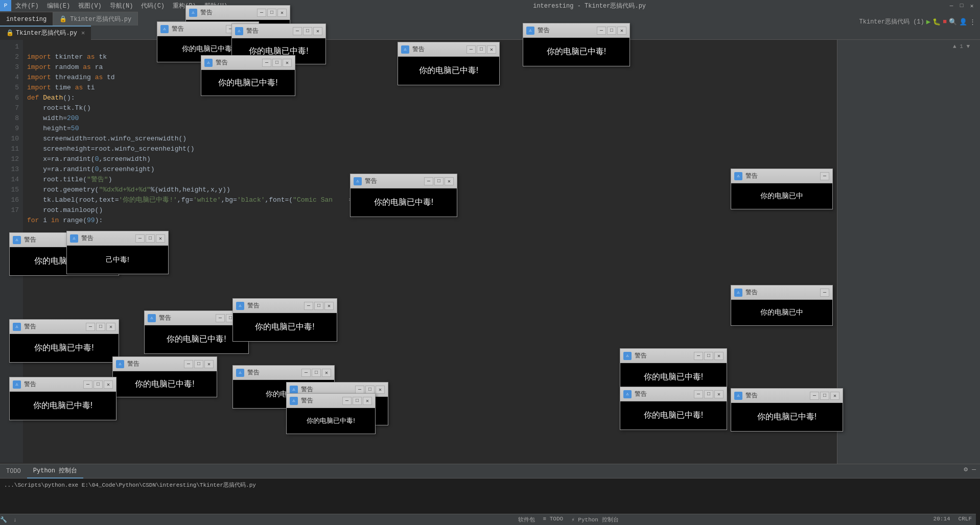 This screenshot has height=525, width=980. Describe the element at coordinates (96, 19) in the screenshot. I see `tab-file1: 🔒 Tkinter恶搞代码.py` at that location.